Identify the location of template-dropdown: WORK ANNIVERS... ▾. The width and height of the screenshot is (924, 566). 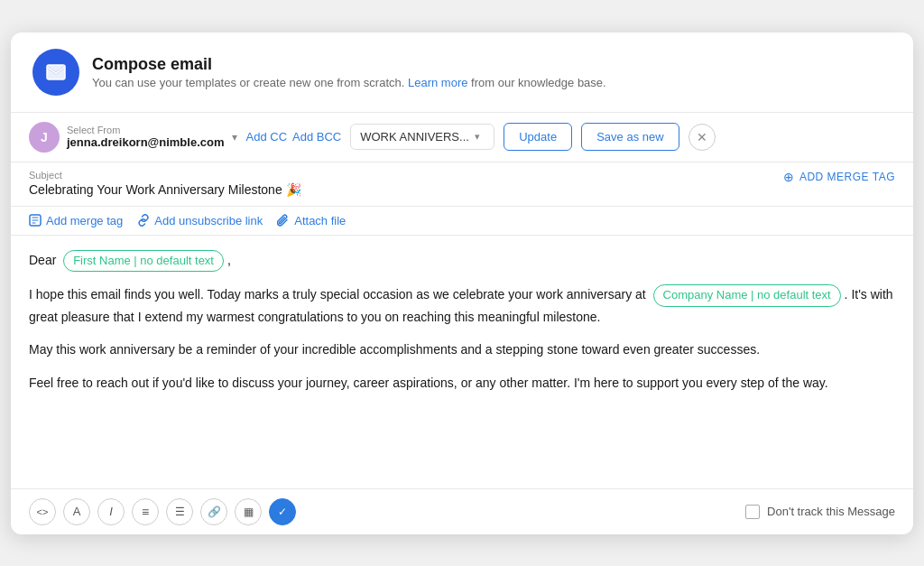
(422, 137).